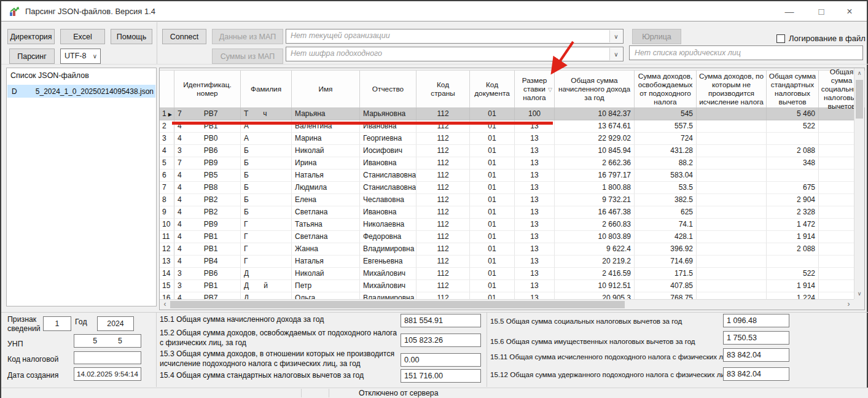  Describe the element at coordinates (595, 213) in the screenshot. I see `cell-income-year: 16 467.38` at that location.